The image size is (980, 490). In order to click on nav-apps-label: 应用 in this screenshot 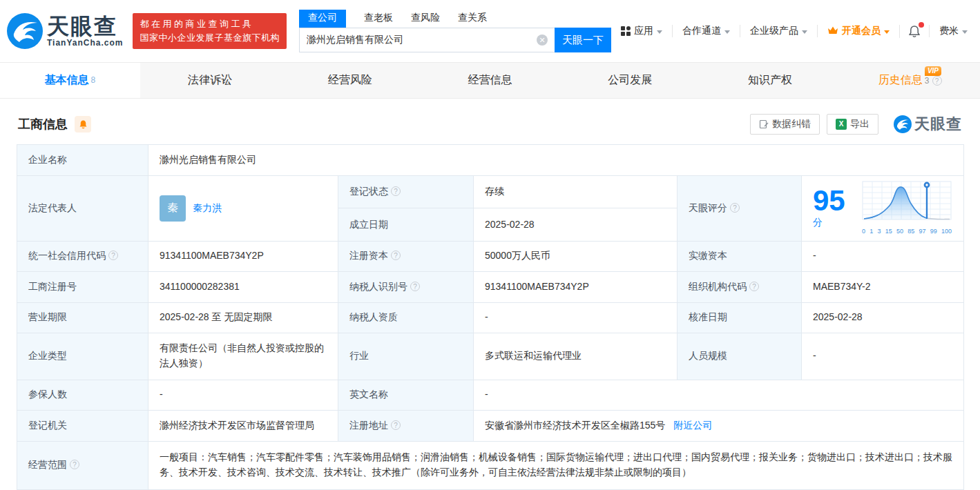, I will do `click(644, 31)`.